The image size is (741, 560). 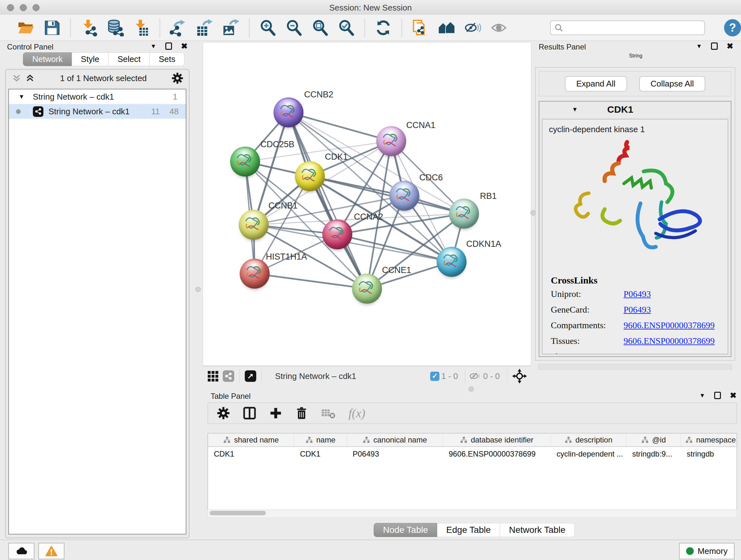 What do you see at coordinates (702, 395) in the screenshot?
I see `table-panel-float-icon: ▼` at bounding box center [702, 395].